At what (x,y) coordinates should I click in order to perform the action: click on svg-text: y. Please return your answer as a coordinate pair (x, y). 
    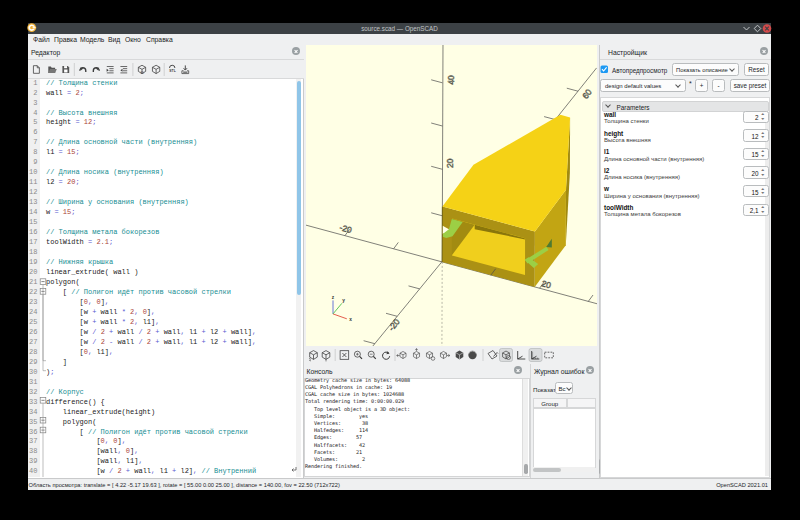
    Looking at the image, I should click on (344, 300).